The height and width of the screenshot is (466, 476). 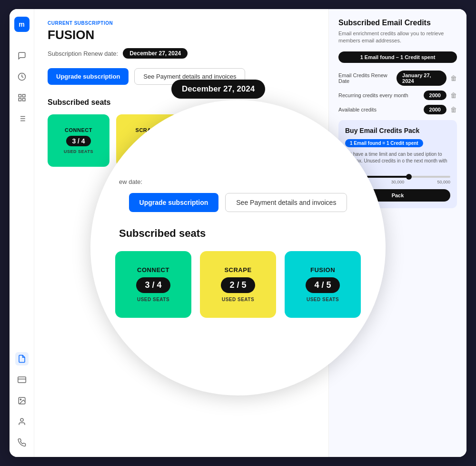 What do you see at coordinates (83, 53) in the screenshot?
I see `renew-label: Subscription Renew date:` at bounding box center [83, 53].